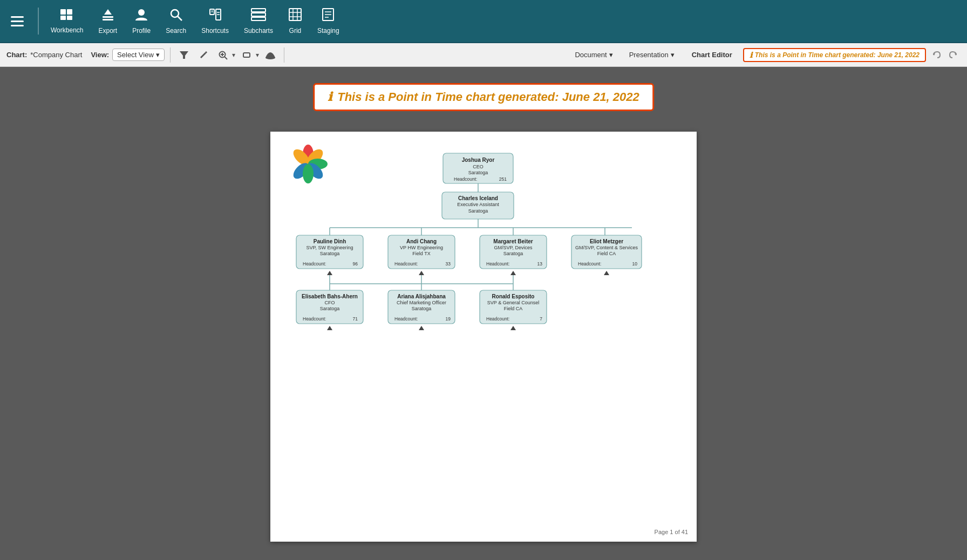  I want to click on undo-redo-group, so click(945, 55).